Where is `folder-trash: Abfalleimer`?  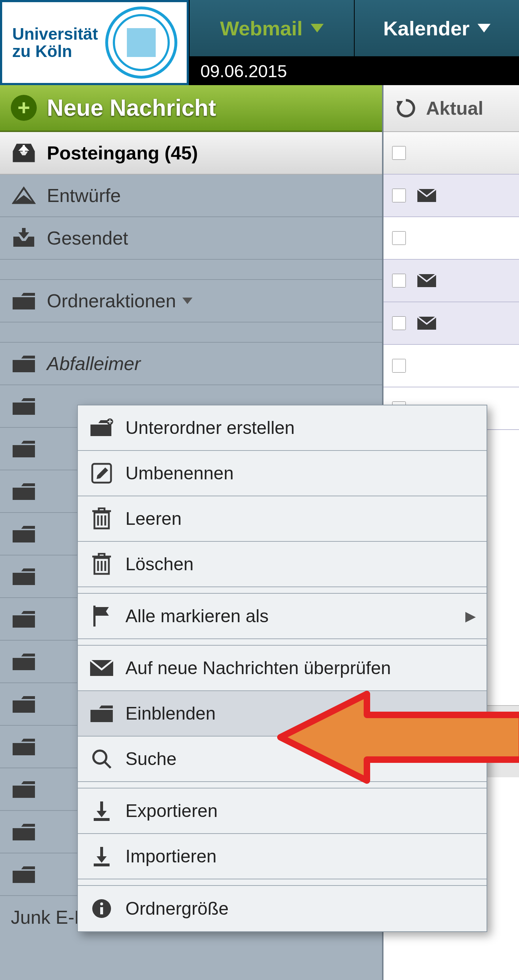
folder-trash: Abfalleimer is located at coordinates (191, 364).